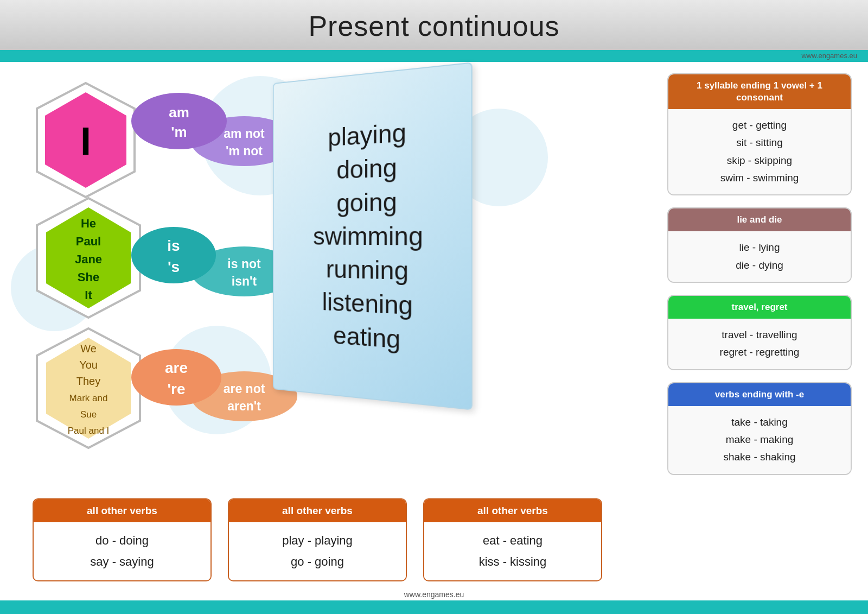  Describe the element at coordinates (760, 429) in the screenshot. I see `rule-box-4: verbs ending with -e take - takingmake -…` at that location.